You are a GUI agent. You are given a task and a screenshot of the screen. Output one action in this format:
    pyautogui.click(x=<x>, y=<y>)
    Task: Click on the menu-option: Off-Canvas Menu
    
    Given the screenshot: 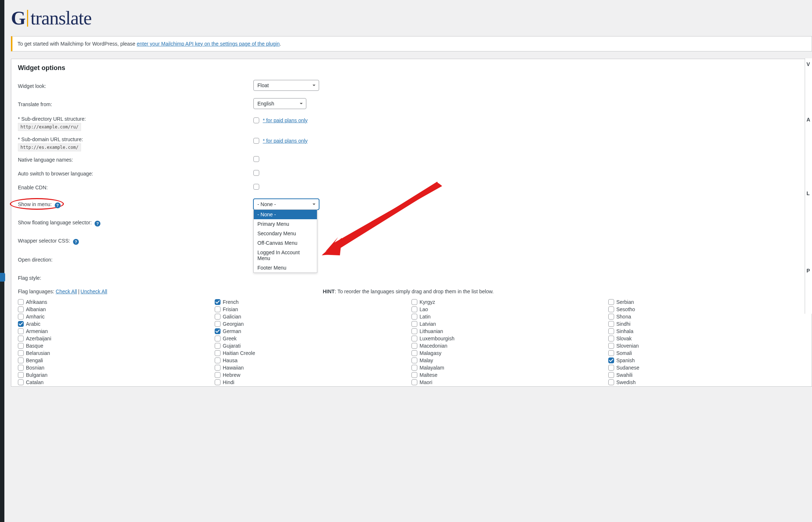 What is the action you would take?
    pyautogui.click(x=286, y=243)
    